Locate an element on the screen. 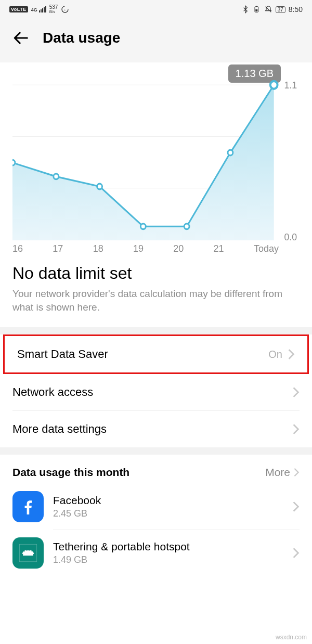  more-data-settings-row: More data settings is located at coordinates (156, 429).